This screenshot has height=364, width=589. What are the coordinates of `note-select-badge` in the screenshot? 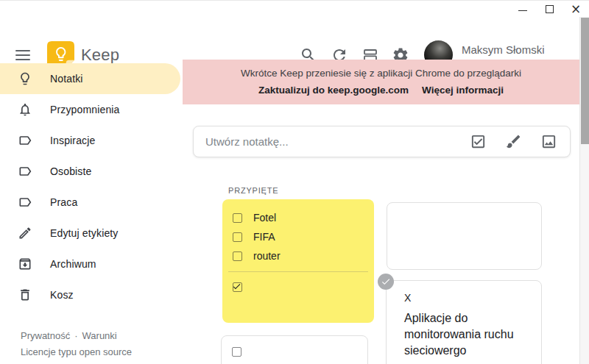 It's located at (386, 282).